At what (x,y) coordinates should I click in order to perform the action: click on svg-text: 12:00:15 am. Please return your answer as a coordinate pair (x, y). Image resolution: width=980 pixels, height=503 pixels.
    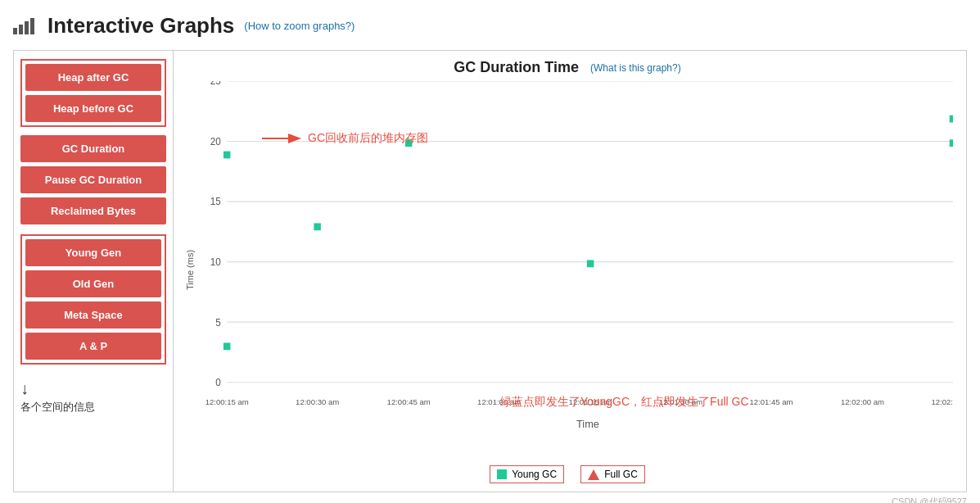
    Looking at the image, I should click on (228, 401).